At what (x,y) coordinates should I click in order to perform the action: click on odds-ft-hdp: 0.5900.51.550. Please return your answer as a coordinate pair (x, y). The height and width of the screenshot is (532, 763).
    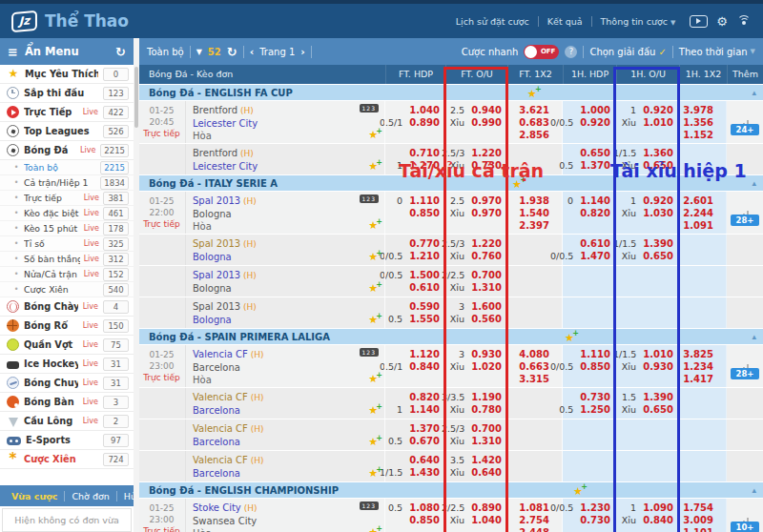
    Looking at the image, I should click on (416, 313).